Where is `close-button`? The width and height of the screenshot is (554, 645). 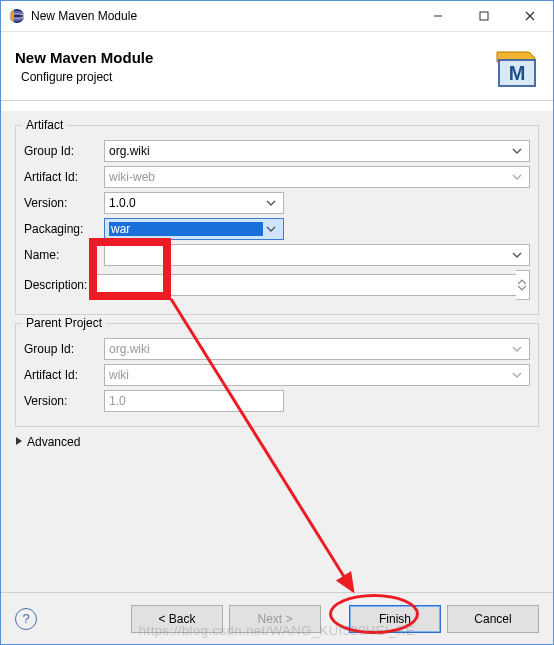
close-button is located at coordinates (530, 16).